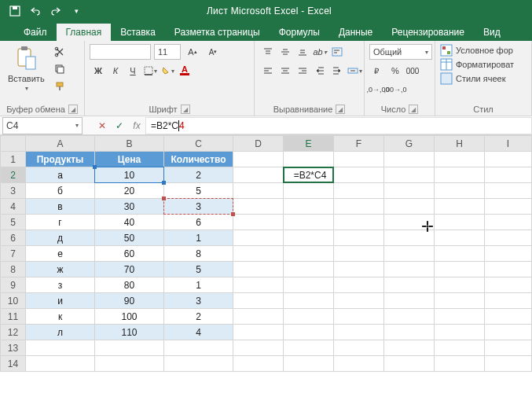 The width and height of the screenshot is (532, 404). I want to click on font-name-select, so click(120, 52).